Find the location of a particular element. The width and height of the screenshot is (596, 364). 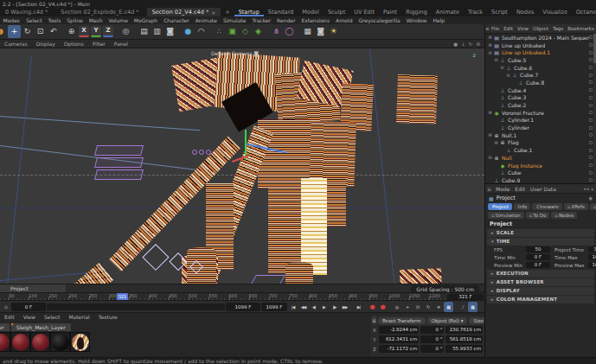

toolbar-icon: ⊡ is located at coordinates (40, 31).